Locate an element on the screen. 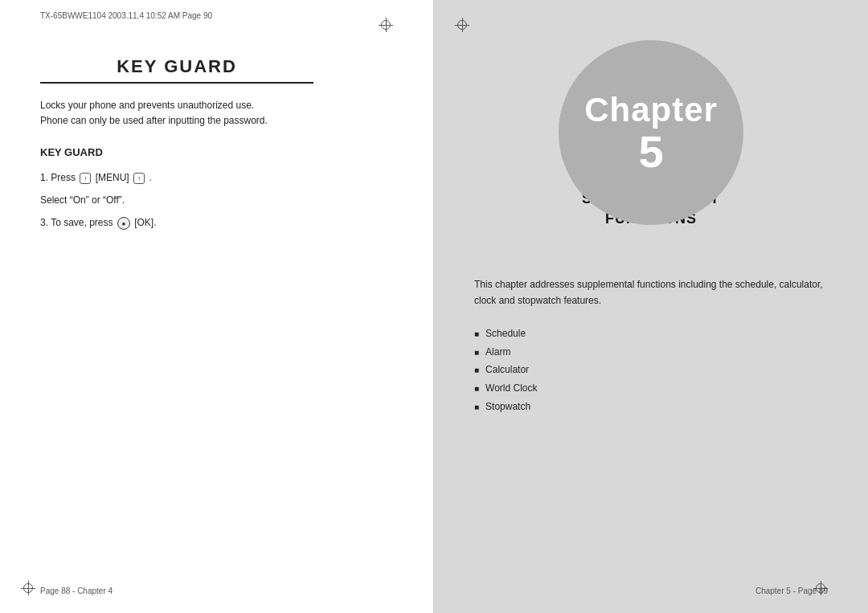 The width and height of the screenshot is (868, 613). feature-calculator: Calculator is located at coordinates (651, 370).